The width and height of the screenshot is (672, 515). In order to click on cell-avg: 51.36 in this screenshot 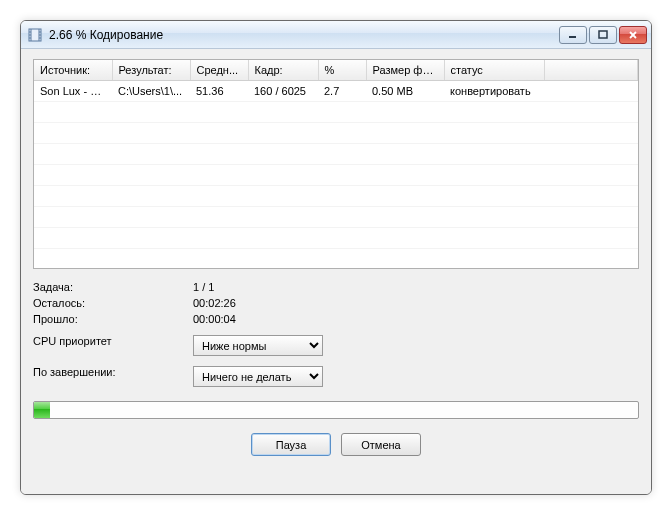, I will do `click(219, 92)`.